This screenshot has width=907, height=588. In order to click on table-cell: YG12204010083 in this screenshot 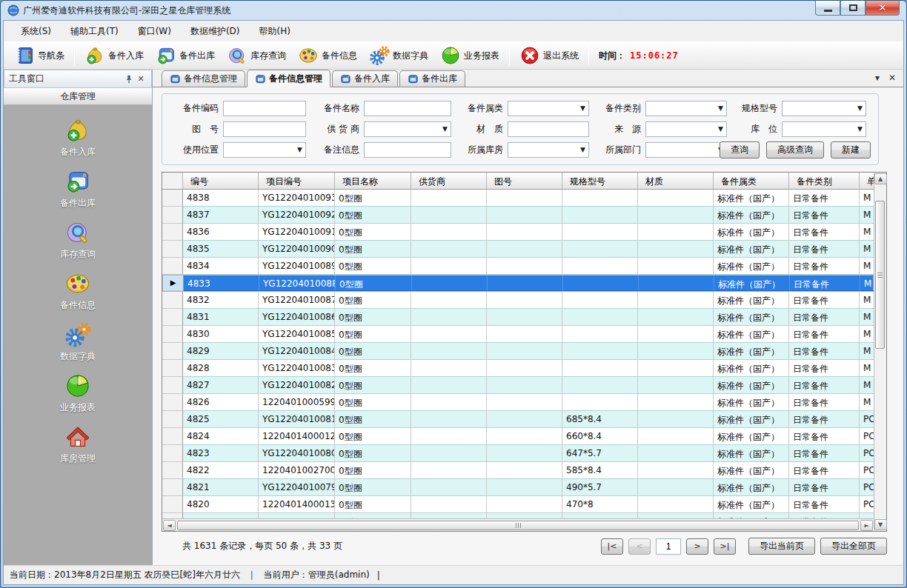, I will do `click(296, 369)`.